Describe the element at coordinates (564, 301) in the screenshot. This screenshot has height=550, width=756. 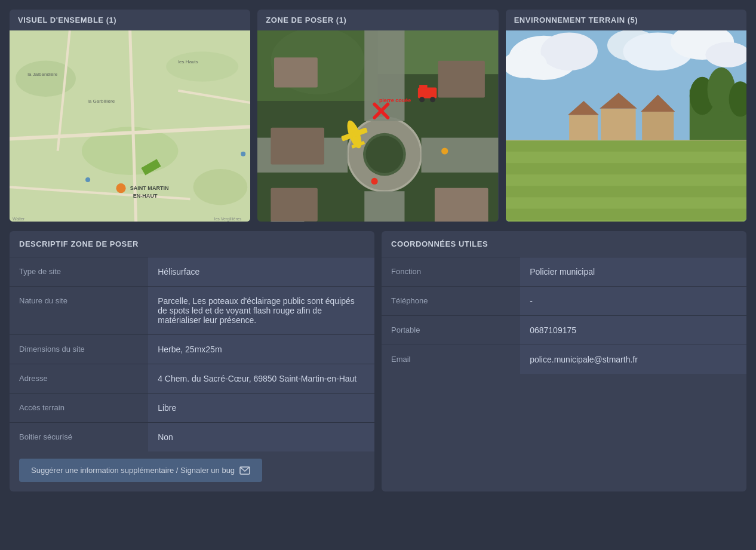
I see `table-row: Téléphone -` at that location.